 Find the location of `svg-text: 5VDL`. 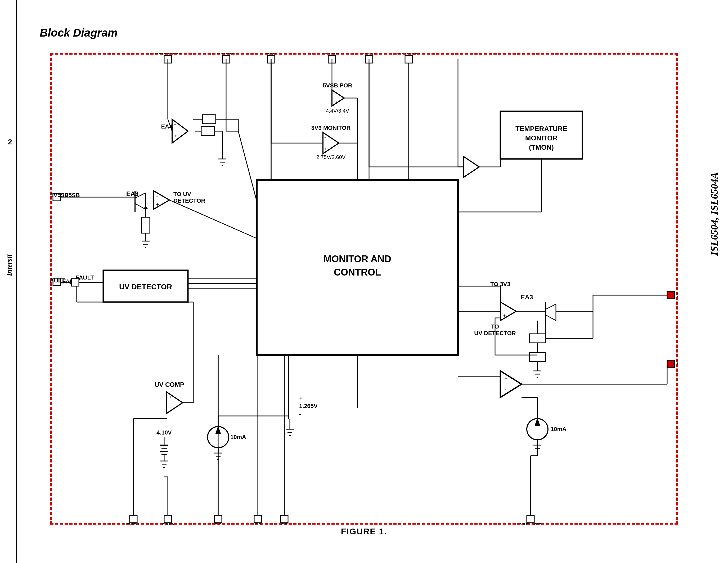

svg-text: 5VDL is located at coordinates (133, 523).